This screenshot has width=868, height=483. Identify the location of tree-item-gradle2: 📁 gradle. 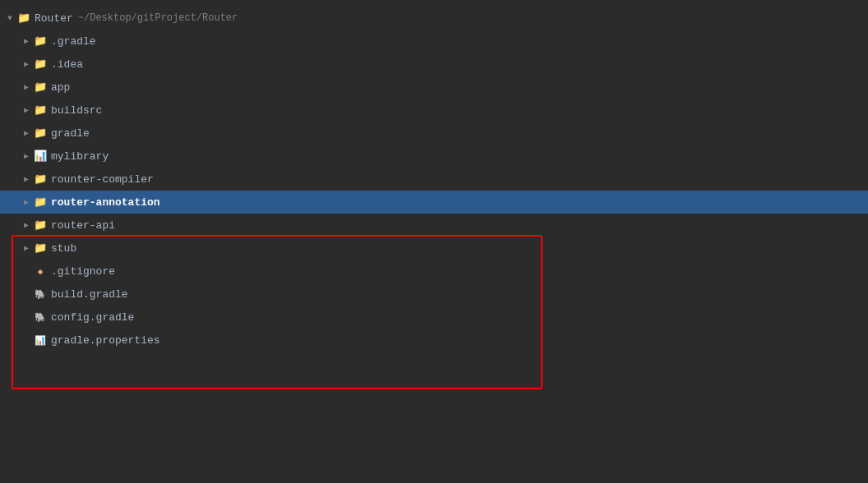
(434, 133).